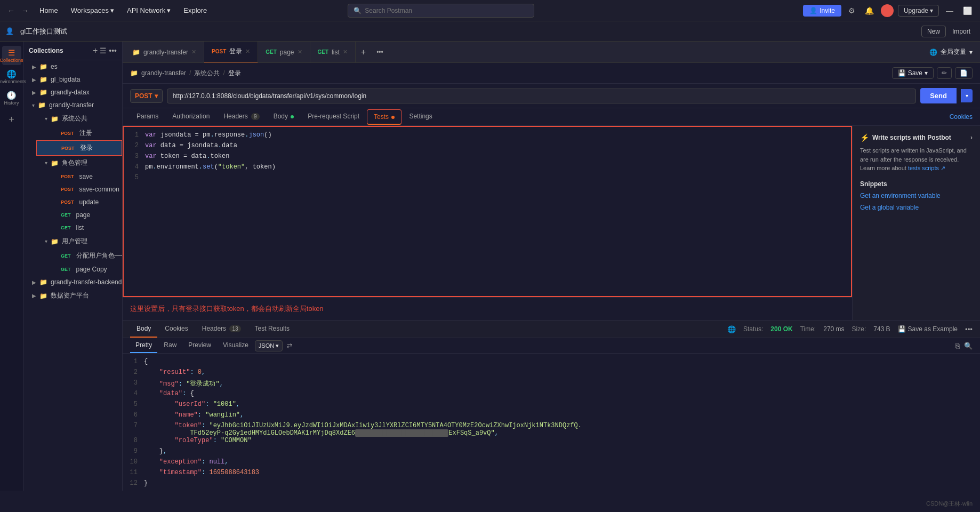 This screenshot has width=980, height=512. Describe the element at coordinates (73, 105) in the screenshot. I see `collection-item-grandly-transfer: ▾ 📁 grandly-transfer` at that location.